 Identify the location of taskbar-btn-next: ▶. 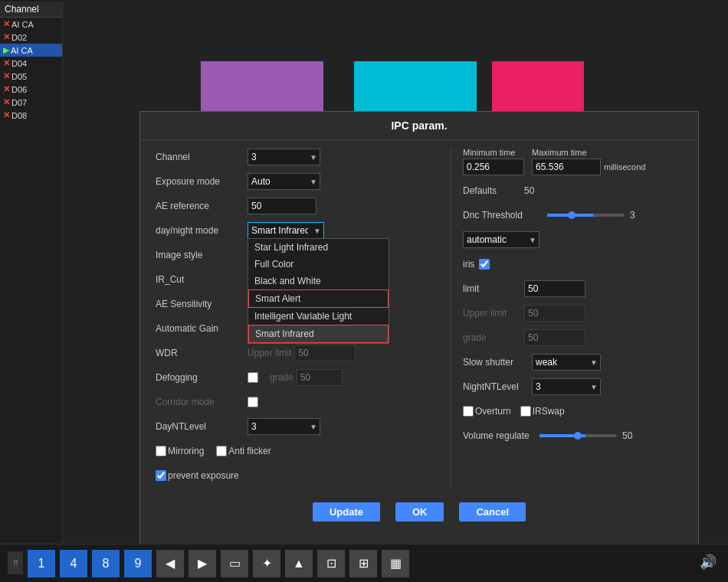
(202, 564).